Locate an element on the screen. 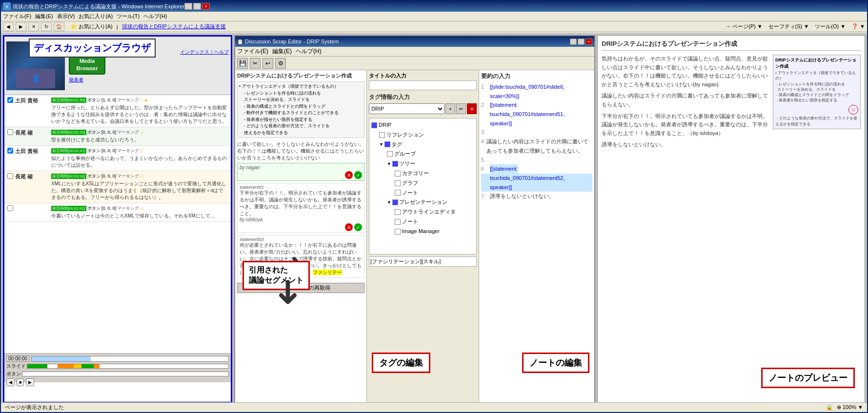 Image resolution: width=868 pixels, height=413 pixels. minimize-button: ─ is located at coordinates (188, 6).